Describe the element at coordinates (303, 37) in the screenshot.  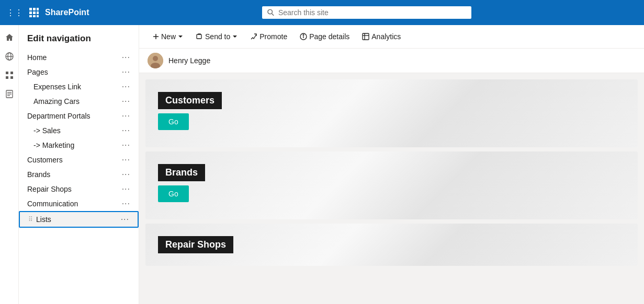
I see `page-details-icon` at that location.